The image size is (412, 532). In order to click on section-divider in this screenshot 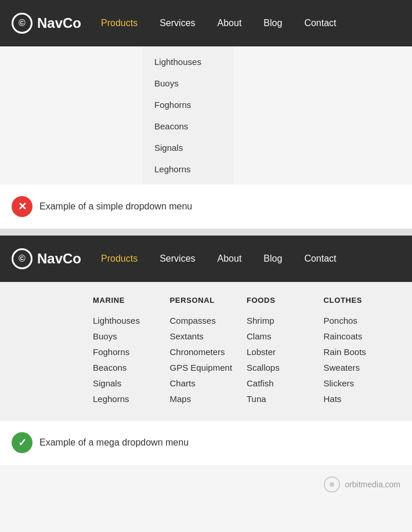, I will do `click(206, 232)`.